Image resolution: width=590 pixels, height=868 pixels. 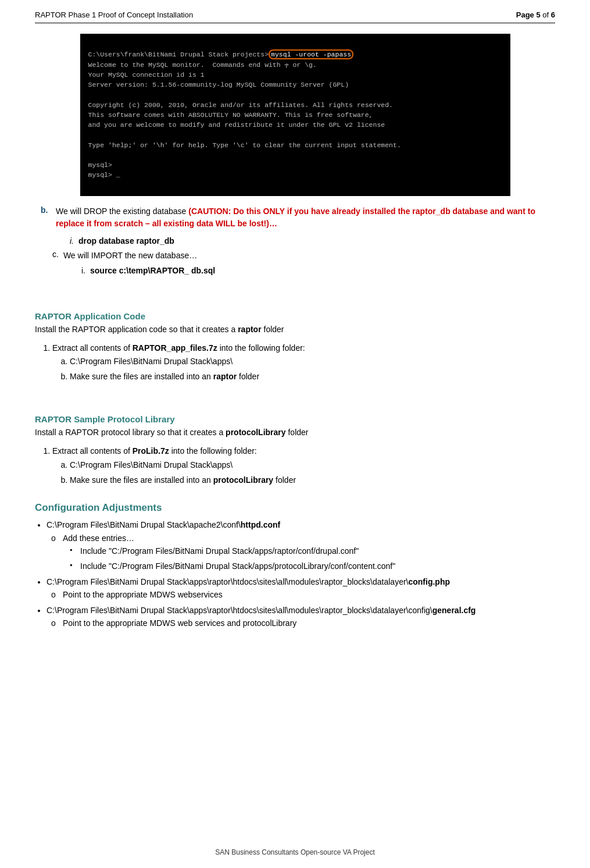 I want to click on page-current: 5, so click(x=538, y=15).